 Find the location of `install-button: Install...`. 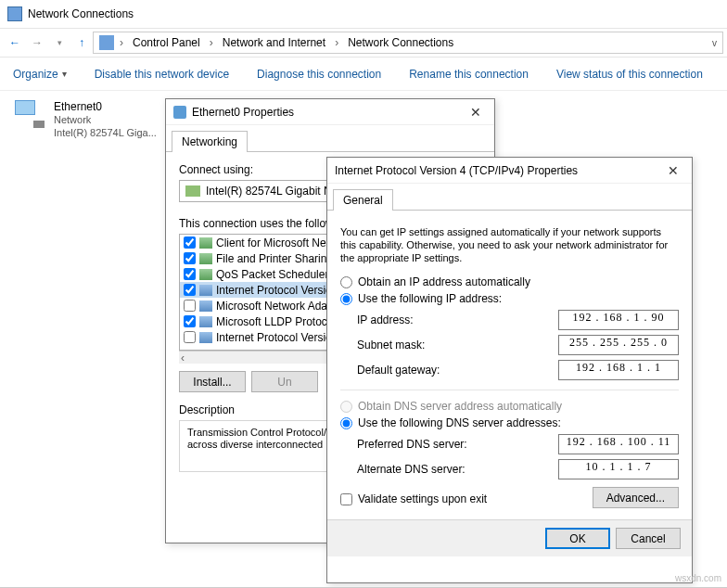

install-button: Install... is located at coordinates (212, 382).